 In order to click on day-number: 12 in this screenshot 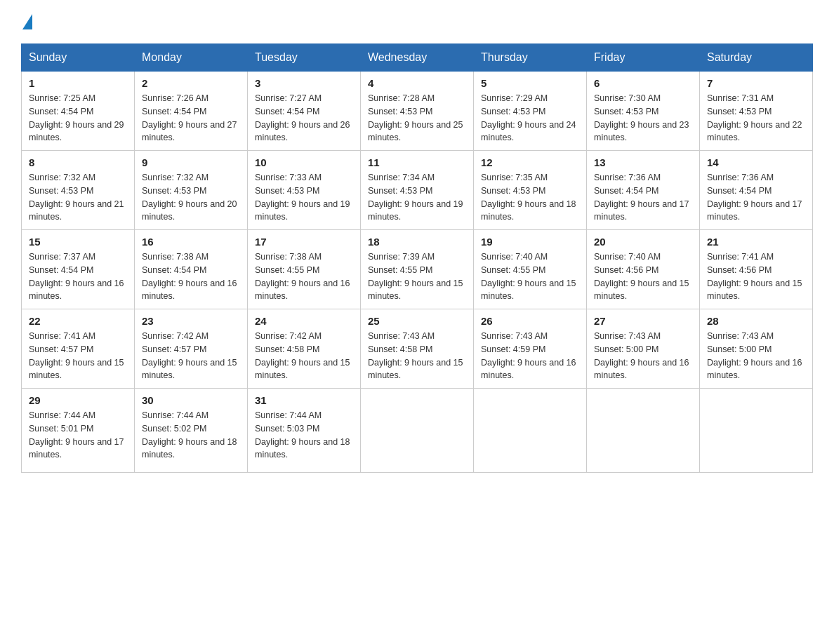, I will do `click(530, 163)`.